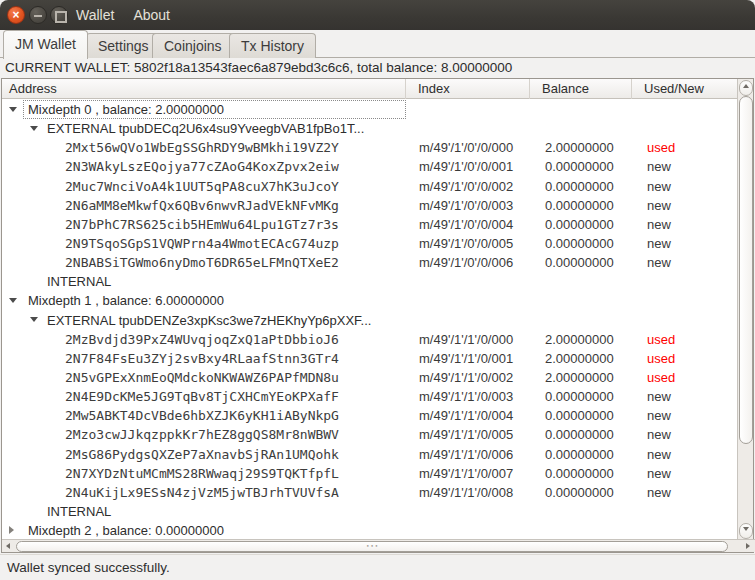 The image size is (755, 580). Describe the element at coordinates (123, 15) in the screenshot. I see `menubar: Wallet About` at that location.